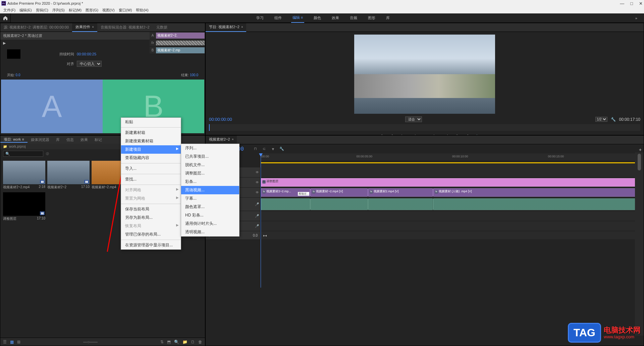 Image resolution: width=644 pixels, height=346 pixels. What do you see at coordinates (23, 154) in the screenshot?
I see `project-search-input` at bounding box center [23, 154].